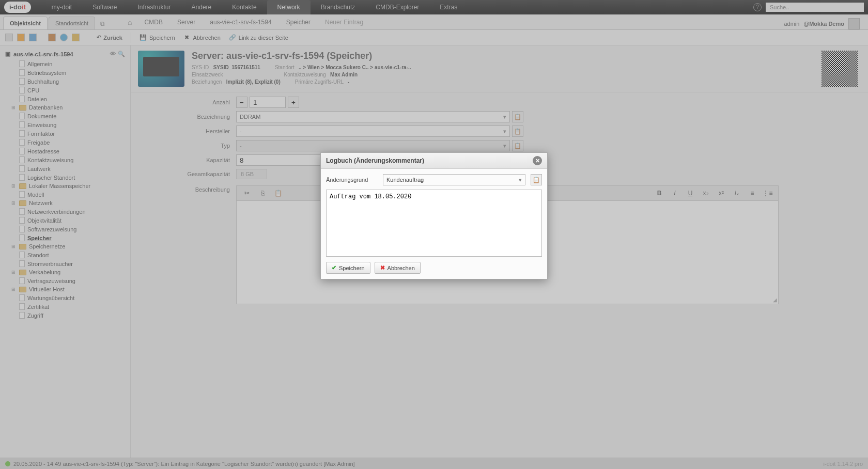 This screenshot has height=469, width=868. Describe the element at coordinates (348, 268) in the screenshot. I see `modal-save-button: ✔Speichern` at that location.